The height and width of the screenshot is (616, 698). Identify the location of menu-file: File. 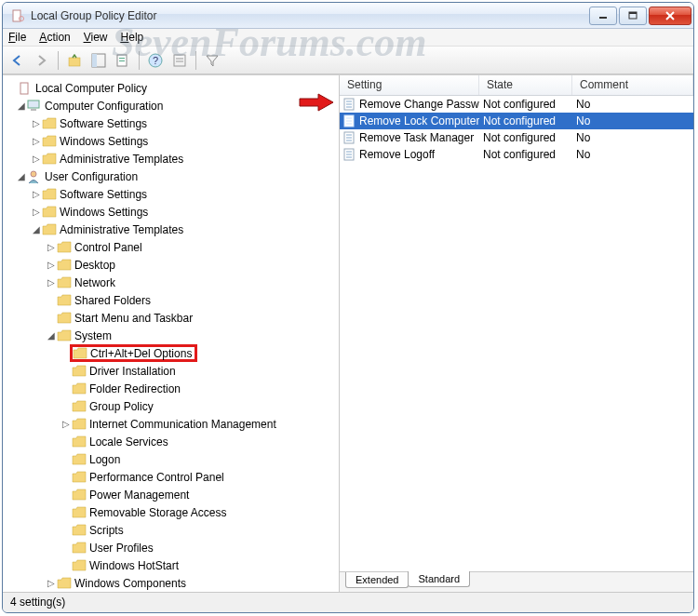
(17, 37).